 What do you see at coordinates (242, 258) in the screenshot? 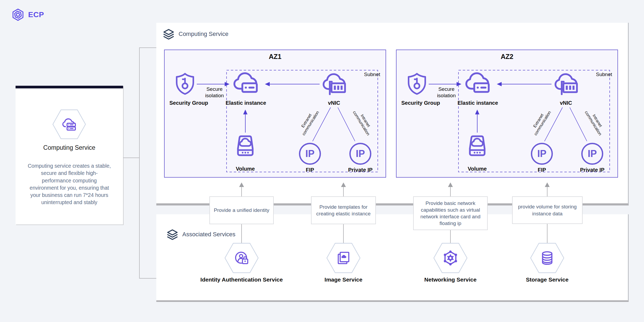
I see `identity-service-hexagon` at bounding box center [242, 258].